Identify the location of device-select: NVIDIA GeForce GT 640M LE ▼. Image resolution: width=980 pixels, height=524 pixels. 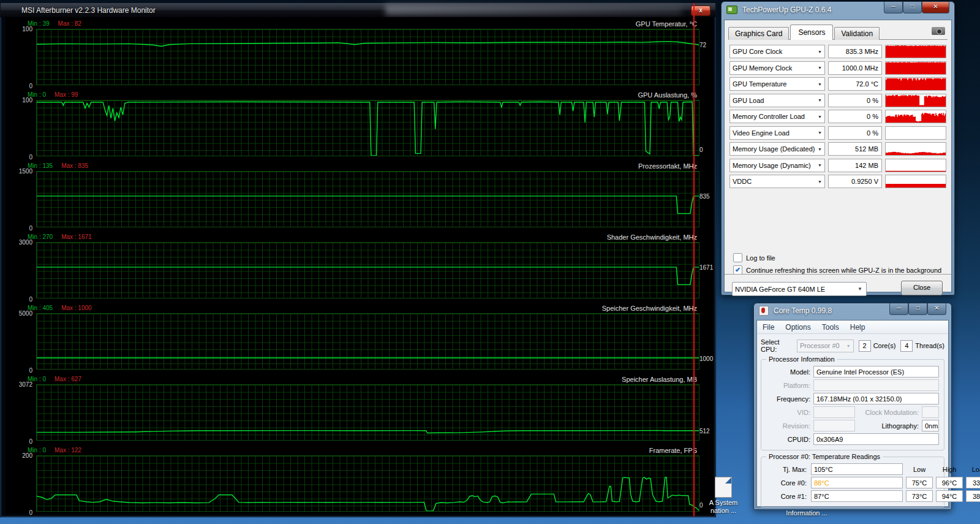
(799, 289).